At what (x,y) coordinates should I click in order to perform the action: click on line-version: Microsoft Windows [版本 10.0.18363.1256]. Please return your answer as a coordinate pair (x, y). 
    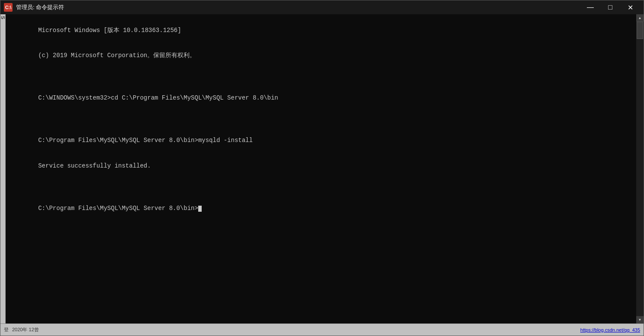
    Looking at the image, I should click on (109, 30).